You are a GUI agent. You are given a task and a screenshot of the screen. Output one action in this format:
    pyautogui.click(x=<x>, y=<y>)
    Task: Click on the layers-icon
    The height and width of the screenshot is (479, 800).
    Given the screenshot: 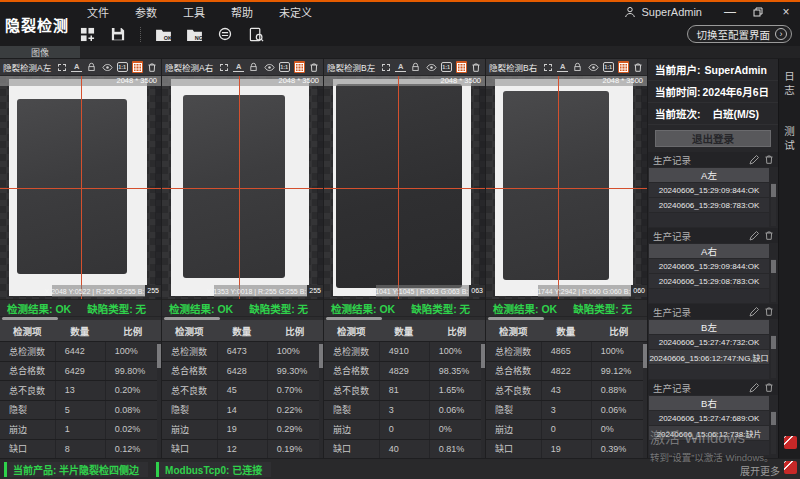 What is the action you would take?
    pyautogui.click(x=225, y=34)
    